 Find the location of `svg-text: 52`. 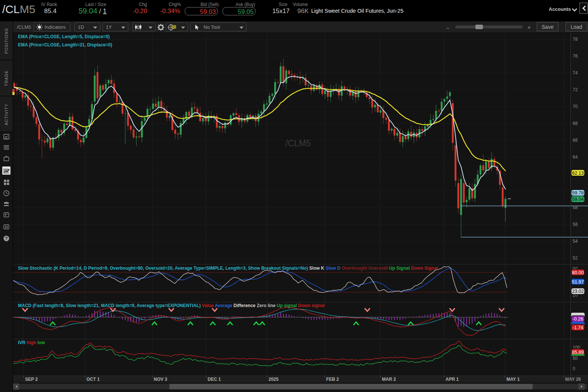

svg-text: 52 is located at coordinates (575, 258).